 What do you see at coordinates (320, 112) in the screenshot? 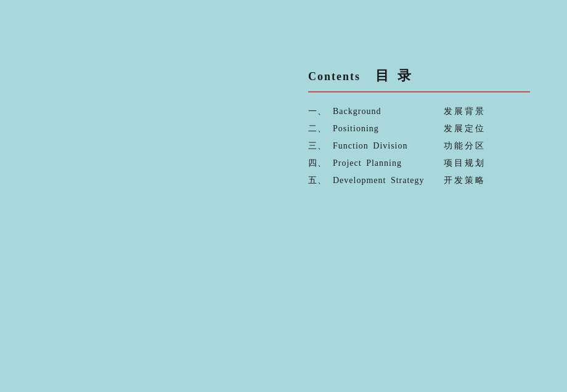
I see `item-number-1: 一、` at bounding box center [320, 112].